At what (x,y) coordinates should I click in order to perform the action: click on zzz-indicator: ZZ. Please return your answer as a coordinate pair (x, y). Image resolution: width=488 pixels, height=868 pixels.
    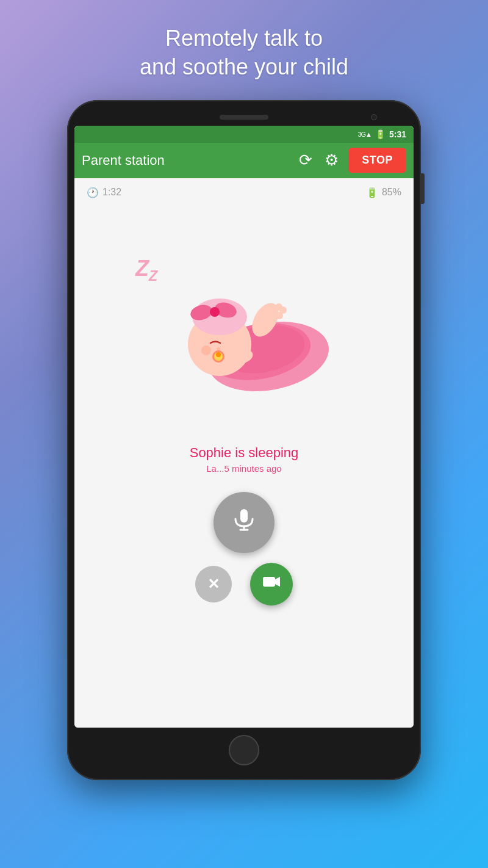
    Looking at the image, I should click on (146, 270).